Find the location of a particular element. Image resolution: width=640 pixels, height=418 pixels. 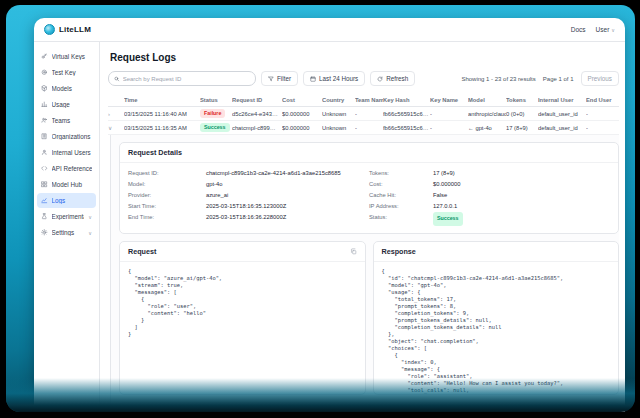

provider-value: azure_ai is located at coordinates (217, 196).